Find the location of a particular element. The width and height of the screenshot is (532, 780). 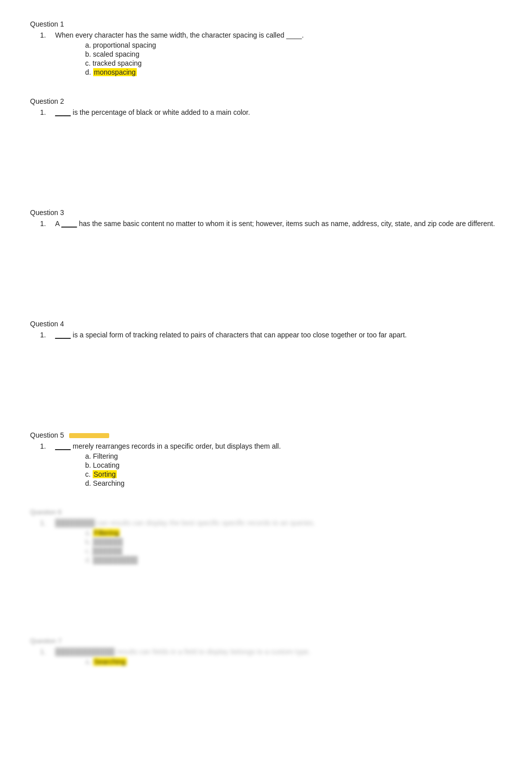

choice-d: d. monospacing is located at coordinates (294, 72).